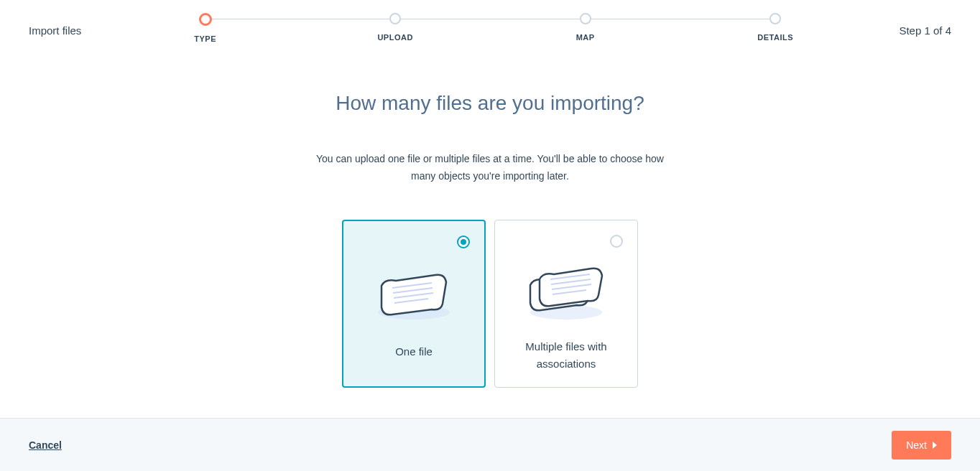  Describe the element at coordinates (45, 445) in the screenshot. I see `cancel-button: Cancel` at that location.